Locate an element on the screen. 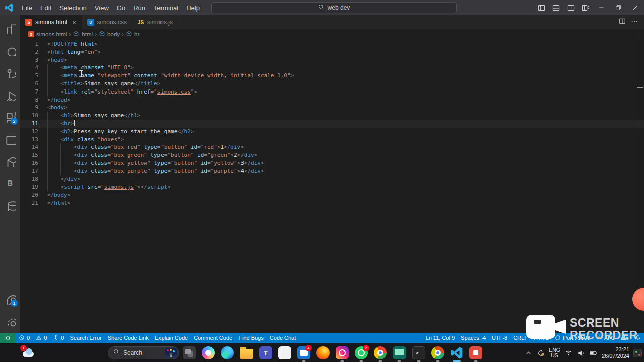  code-line-12: 12 <h2>Press any key to start the game</… is located at coordinates (332, 132).